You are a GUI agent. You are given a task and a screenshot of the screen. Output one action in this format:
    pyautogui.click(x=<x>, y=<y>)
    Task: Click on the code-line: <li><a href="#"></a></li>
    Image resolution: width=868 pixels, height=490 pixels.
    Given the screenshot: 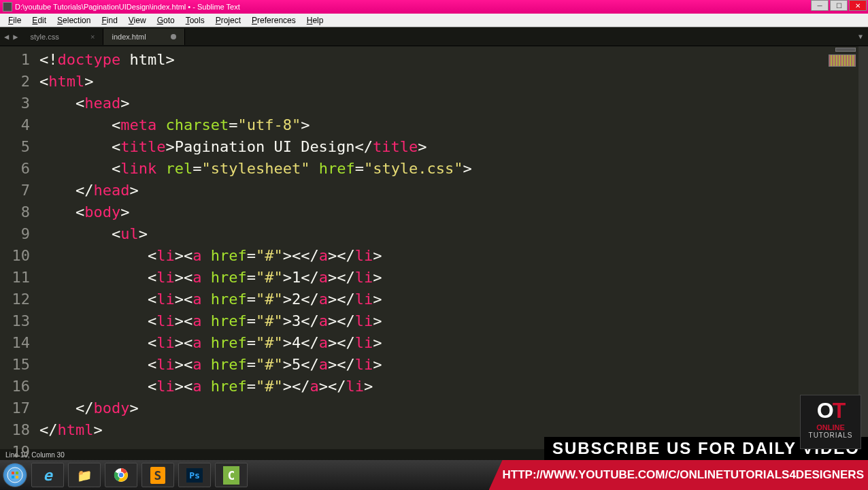 What is the action you would take?
    pyautogui.click(x=454, y=387)
    